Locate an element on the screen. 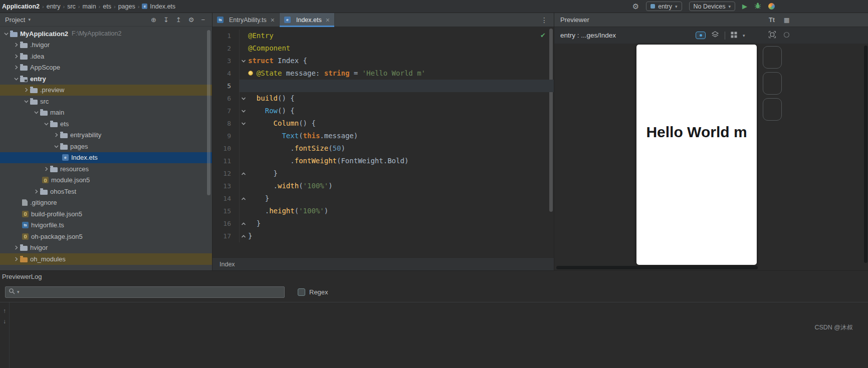  code-text: .fontSize(50) is located at coordinates (401, 148).